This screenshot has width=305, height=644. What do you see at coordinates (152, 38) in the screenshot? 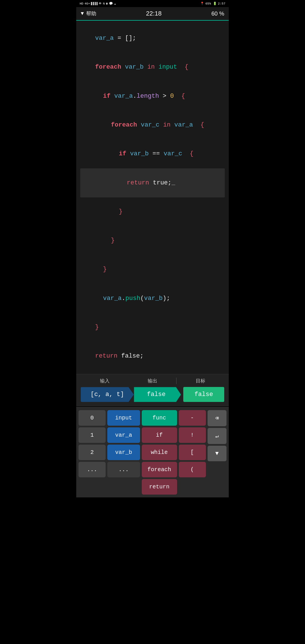
I see `code-line-1: var_a = [];` at bounding box center [152, 38].